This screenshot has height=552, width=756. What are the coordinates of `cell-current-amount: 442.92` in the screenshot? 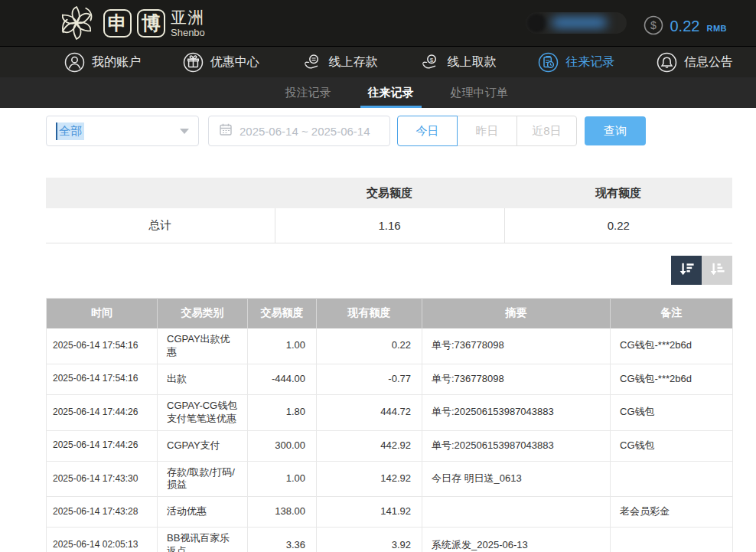 It's located at (370, 446).